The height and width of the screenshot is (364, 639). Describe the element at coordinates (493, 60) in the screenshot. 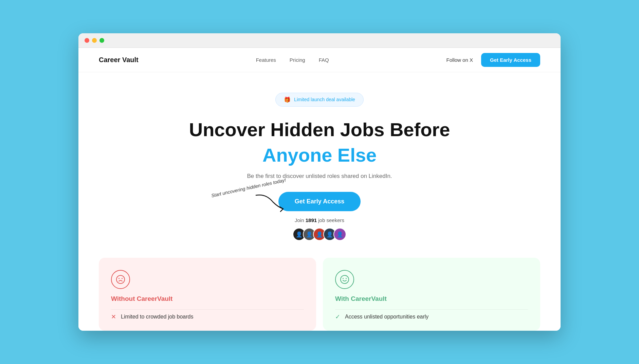

I see `nav-right: Follow on X Get Early Access` at that location.